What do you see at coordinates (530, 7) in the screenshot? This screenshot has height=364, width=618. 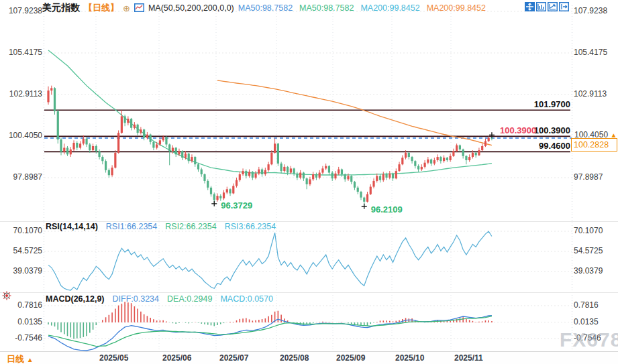 I see `move-crosshair-icon` at bounding box center [530, 7].